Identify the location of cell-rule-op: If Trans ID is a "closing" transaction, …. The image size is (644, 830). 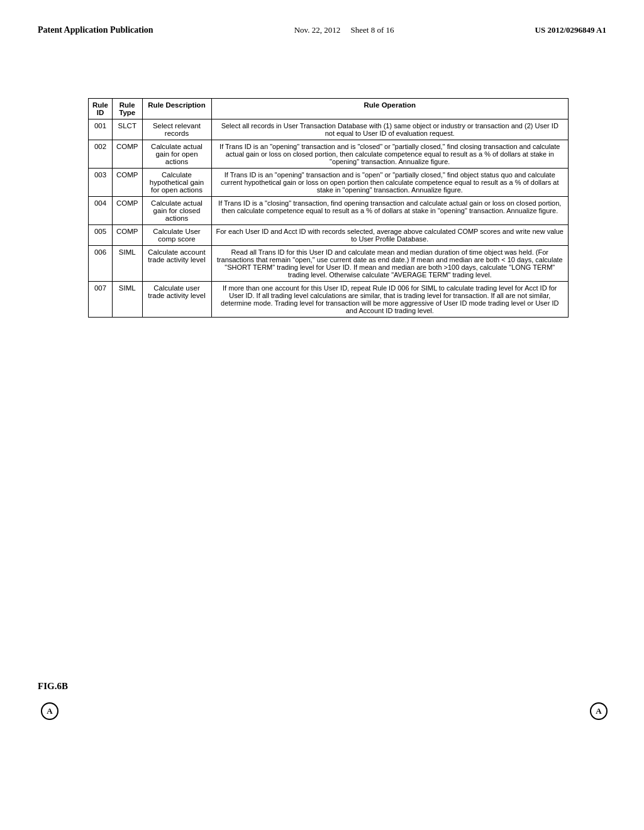
(390, 211).